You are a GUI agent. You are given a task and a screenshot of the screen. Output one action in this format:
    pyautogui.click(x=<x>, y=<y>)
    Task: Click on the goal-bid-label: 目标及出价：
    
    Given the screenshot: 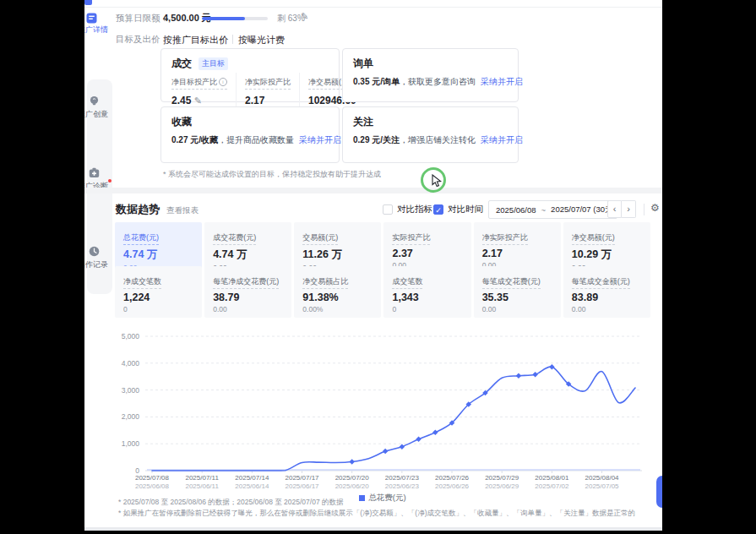 What is the action you would take?
    pyautogui.click(x=142, y=40)
    